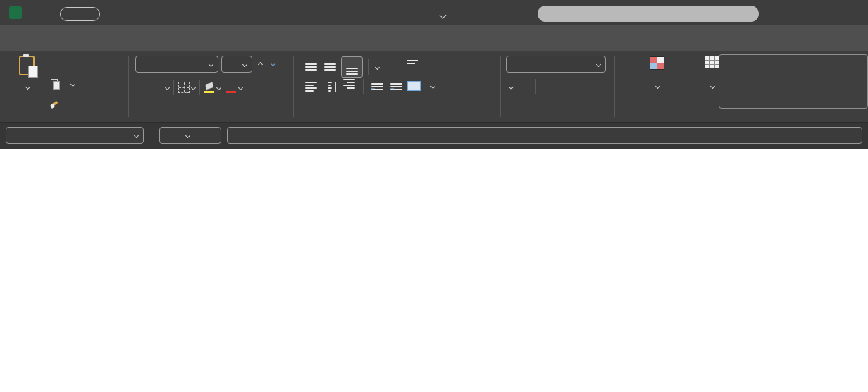 Image resolution: width=868 pixels, height=392 pixels. Describe the element at coordinates (793, 82) in the screenshot. I see `cell-styles-gallery` at that location.